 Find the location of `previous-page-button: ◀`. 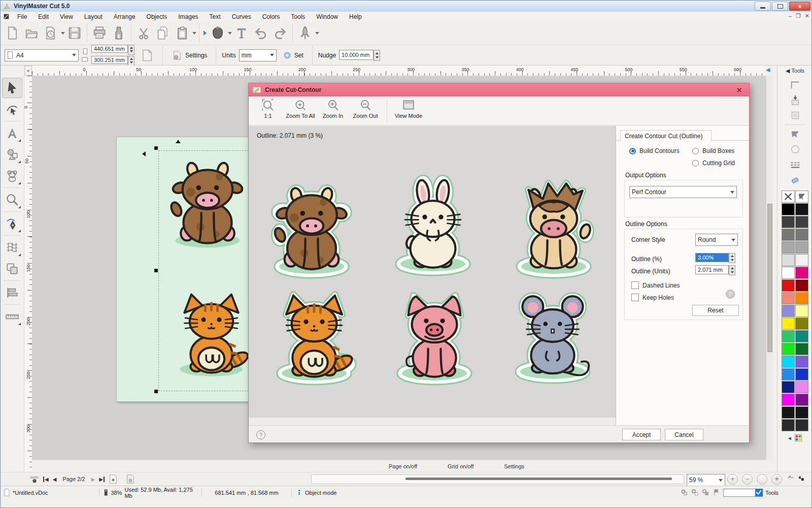

previous-page-button: ◀ is located at coordinates (55, 480).